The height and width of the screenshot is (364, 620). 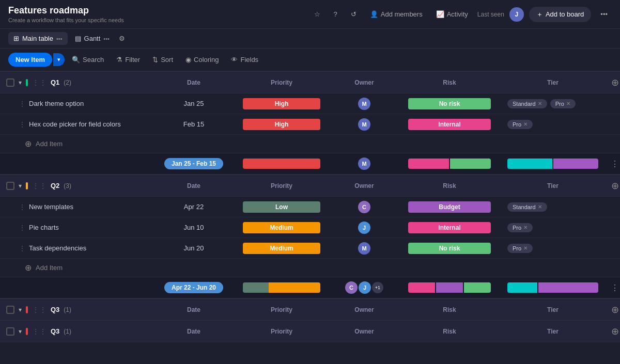 I want to click on new-item-caret-button: ▾, so click(x=59, y=60).